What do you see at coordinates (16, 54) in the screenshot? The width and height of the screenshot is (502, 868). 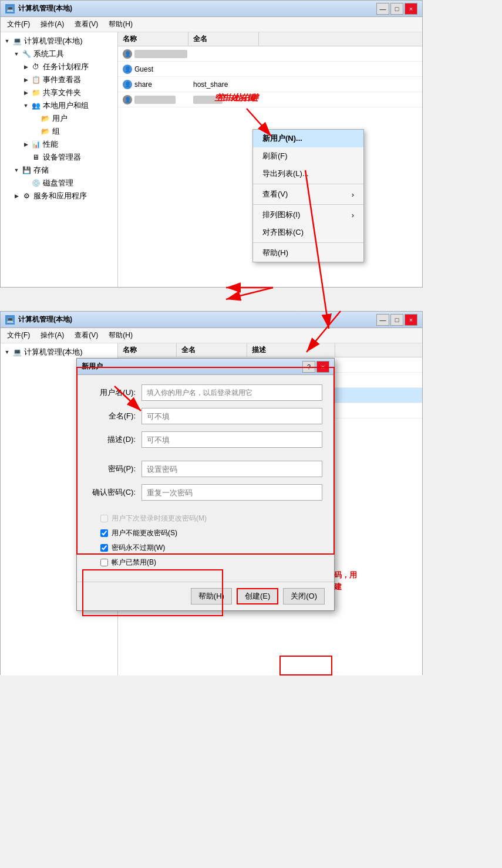 I see `tree-arrow: ▼` at bounding box center [16, 54].